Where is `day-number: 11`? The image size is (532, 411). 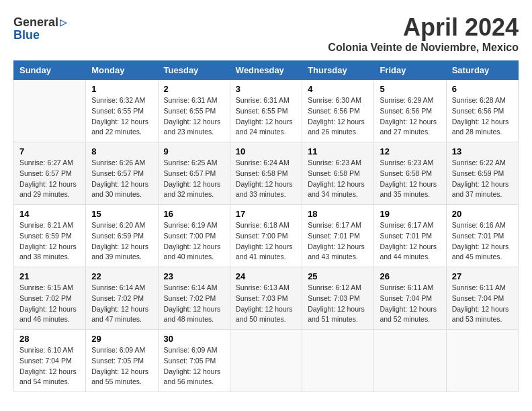
day-number: 11 is located at coordinates (338, 152).